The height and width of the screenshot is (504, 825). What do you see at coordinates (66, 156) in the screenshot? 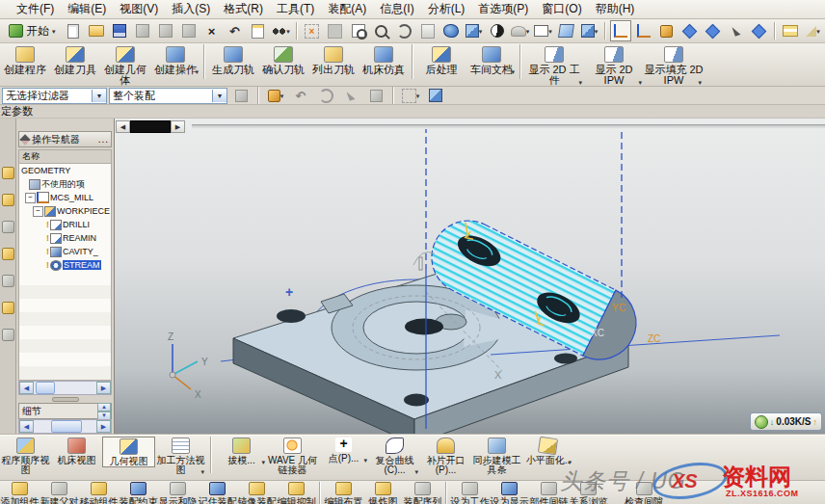
I see `navigator-column-header: 名称` at bounding box center [66, 156].